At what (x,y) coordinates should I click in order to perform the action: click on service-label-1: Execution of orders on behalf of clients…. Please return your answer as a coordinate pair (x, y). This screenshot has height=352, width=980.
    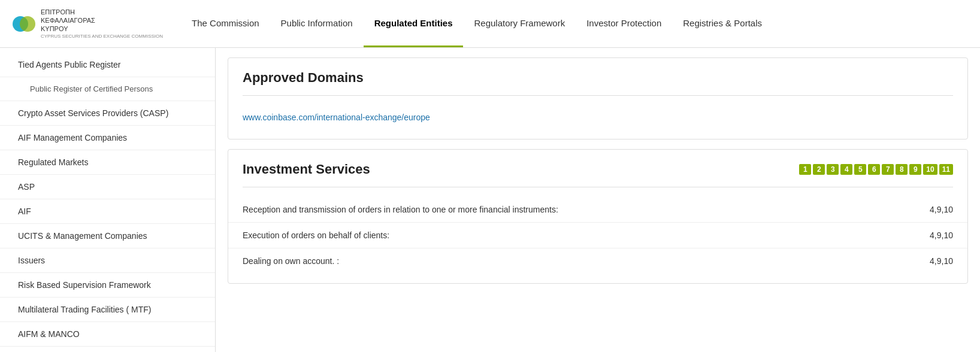
    Looking at the image, I should click on (580, 235).